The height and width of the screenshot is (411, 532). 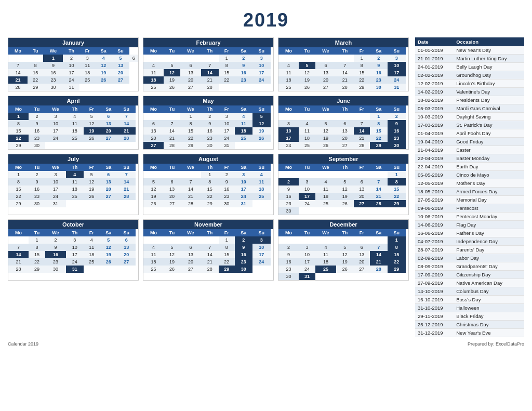 I want to click on day-header-fr: Fr, so click(x=227, y=233).